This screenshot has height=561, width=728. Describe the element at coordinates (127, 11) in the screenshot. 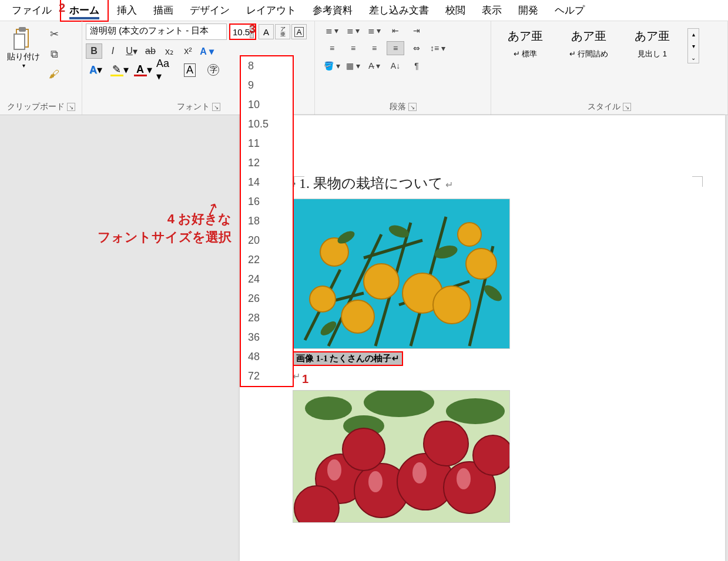

I see `menu-insert: 挿入` at that location.